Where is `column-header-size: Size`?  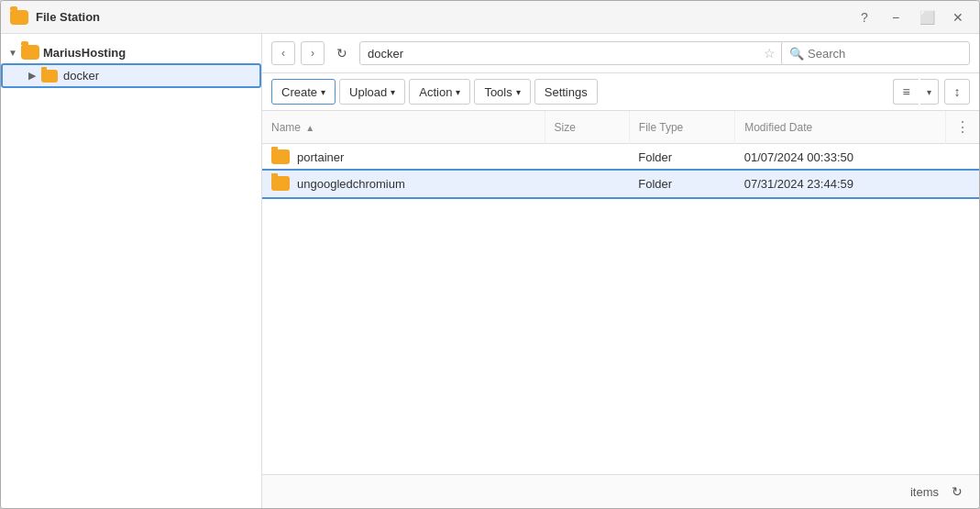
column-header-size: Size is located at coordinates (587, 127).